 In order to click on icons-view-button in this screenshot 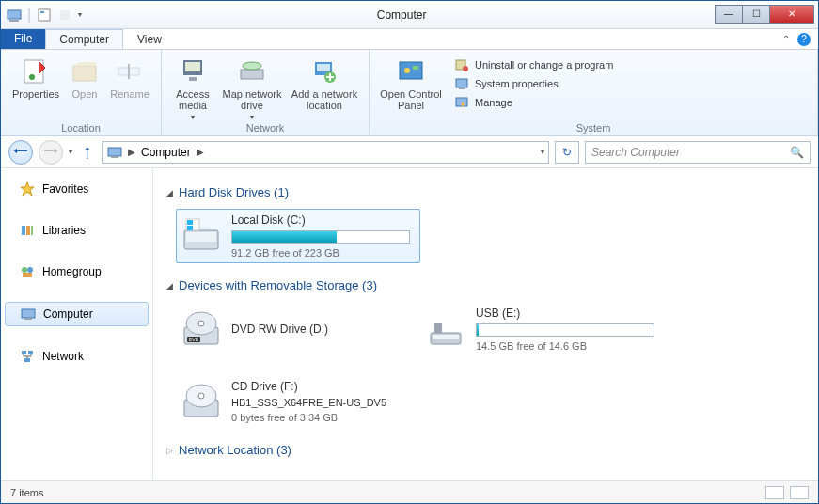, I will do `click(799, 493)`.